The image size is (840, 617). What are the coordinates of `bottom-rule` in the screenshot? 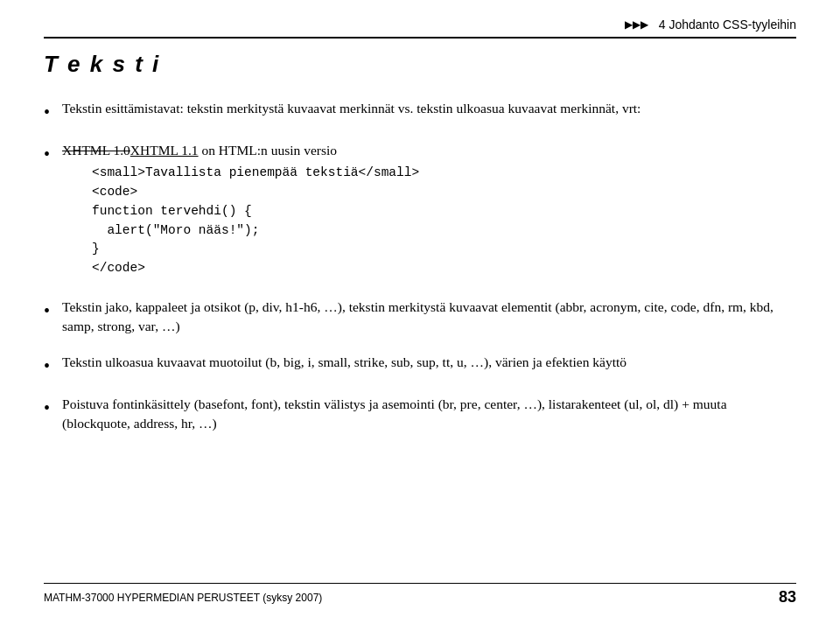 It's located at (420, 583).